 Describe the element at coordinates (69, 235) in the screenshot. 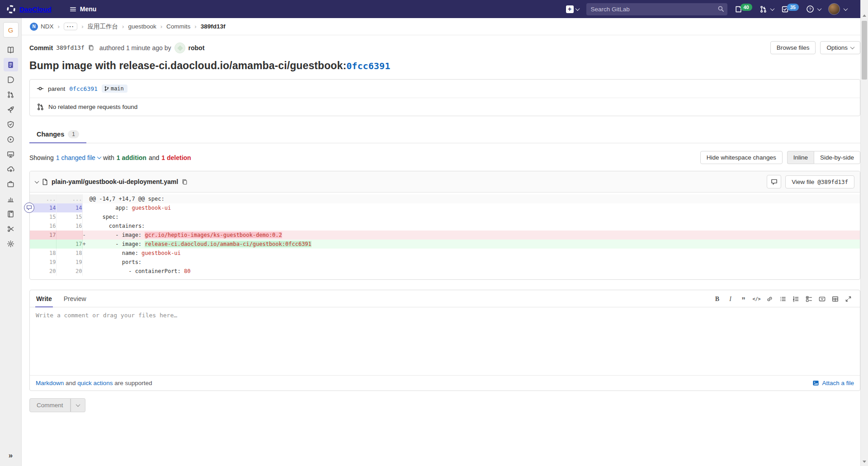

I see `new-line-number` at that location.